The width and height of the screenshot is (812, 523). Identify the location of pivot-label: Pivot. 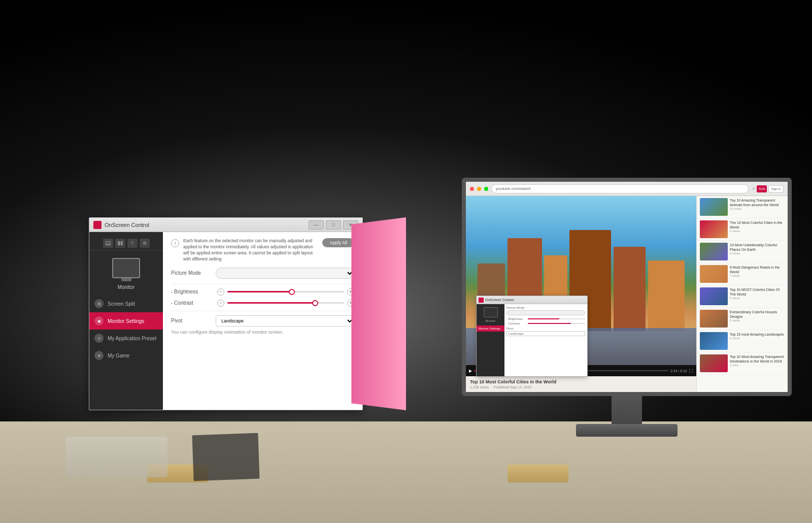
(191, 321).